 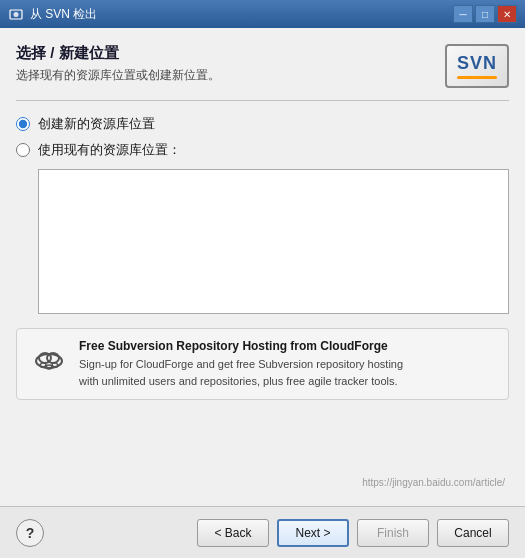 What do you see at coordinates (262, 66) in the screenshot?
I see `header-section: 选择 / 新建位置 选择现有的资源库位置或创建新位置。 SVN` at bounding box center [262, 66].